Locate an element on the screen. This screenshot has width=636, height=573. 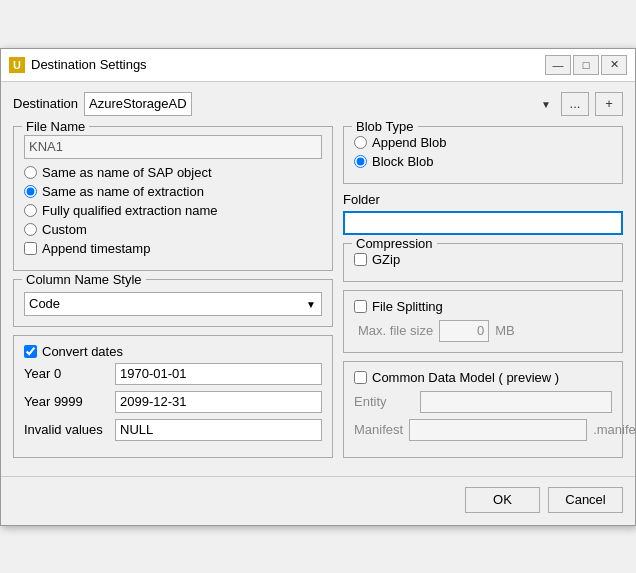
year0-input is located at coordinates (218, 374).